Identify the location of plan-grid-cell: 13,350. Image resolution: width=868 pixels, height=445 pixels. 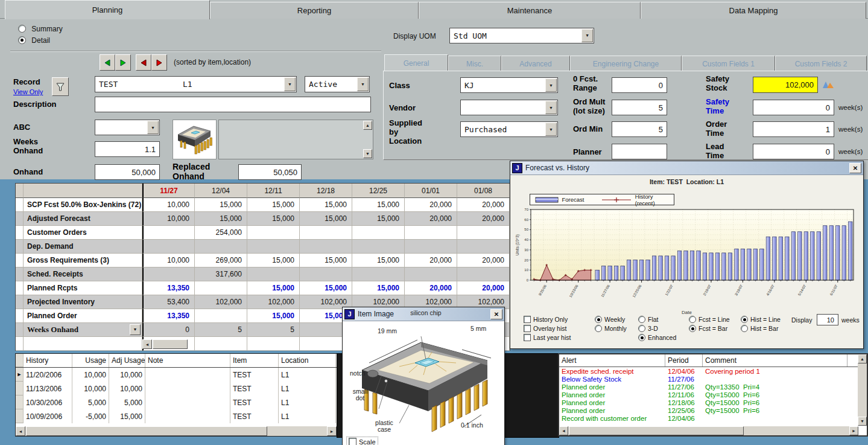
(169, 316).